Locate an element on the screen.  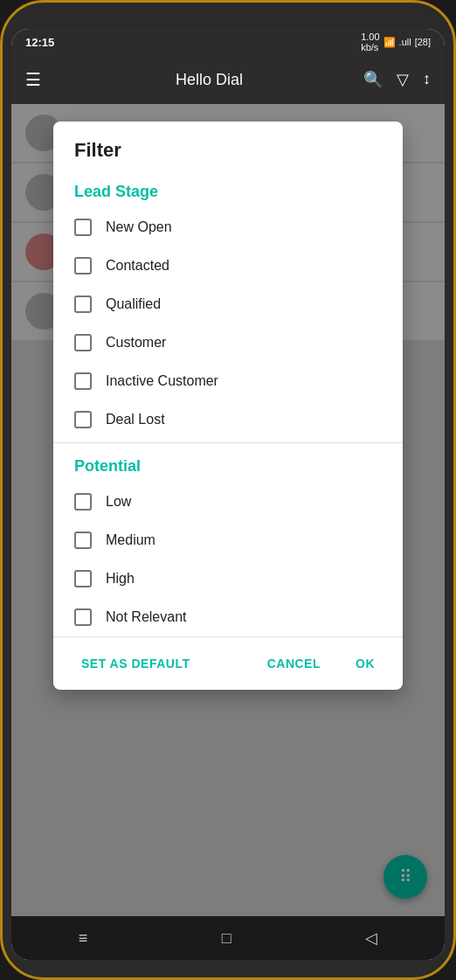
checkbox-inactive-customer is located at coordinates (83, 381).